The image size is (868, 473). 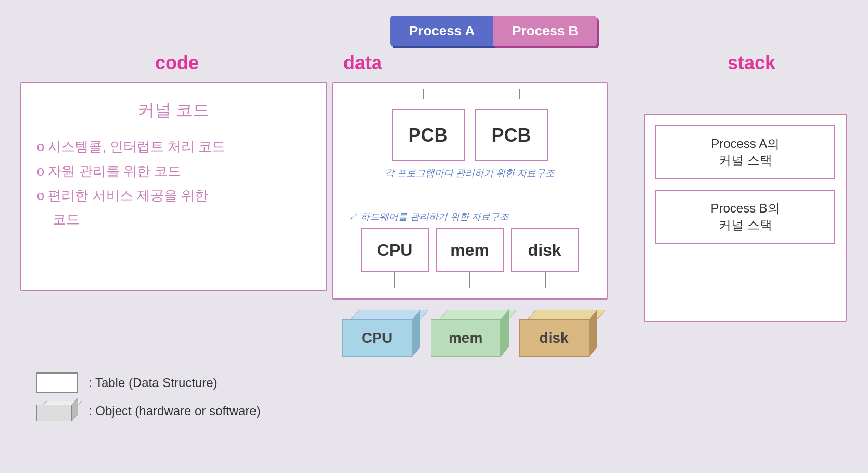 I want to click on pcb-box-a: PCB, so click(x=428, y=135).